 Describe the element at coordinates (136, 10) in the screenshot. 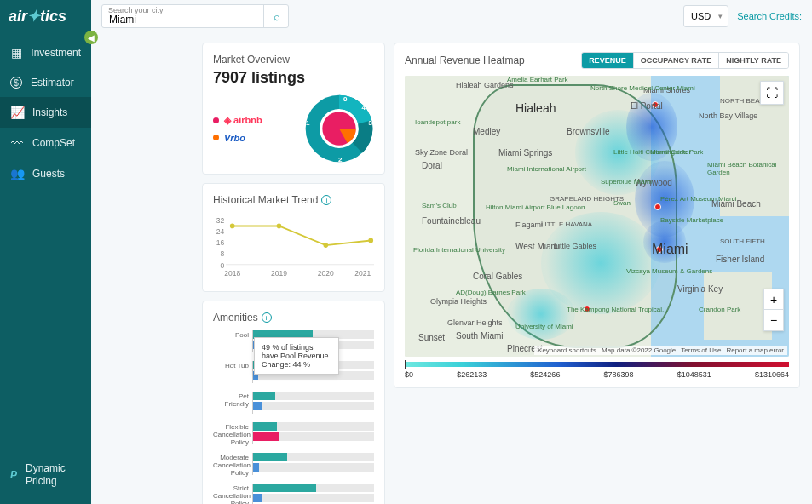

I see `search-label: Search your city` at that location.